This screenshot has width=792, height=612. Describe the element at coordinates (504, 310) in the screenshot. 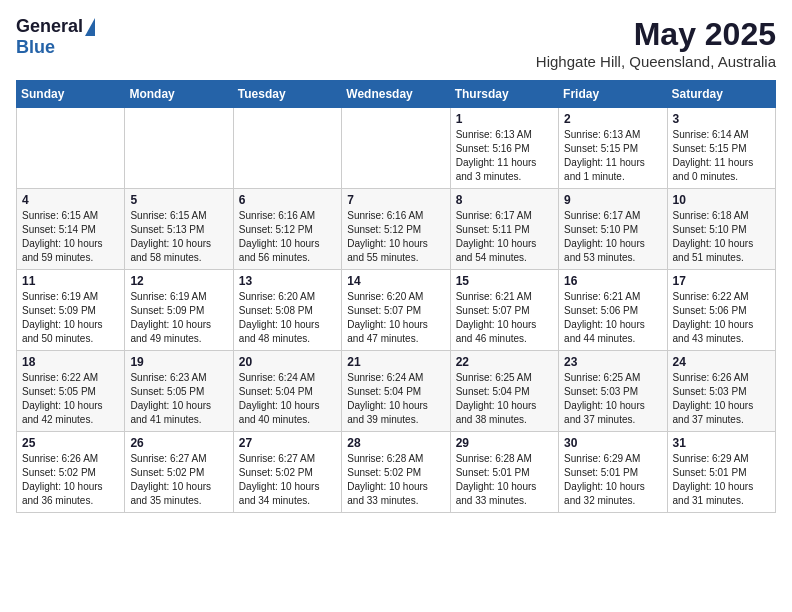

I see `table-row: 15Sunrise: 6:21 AMSunset: 5:07 PMDayligh…` at that location.